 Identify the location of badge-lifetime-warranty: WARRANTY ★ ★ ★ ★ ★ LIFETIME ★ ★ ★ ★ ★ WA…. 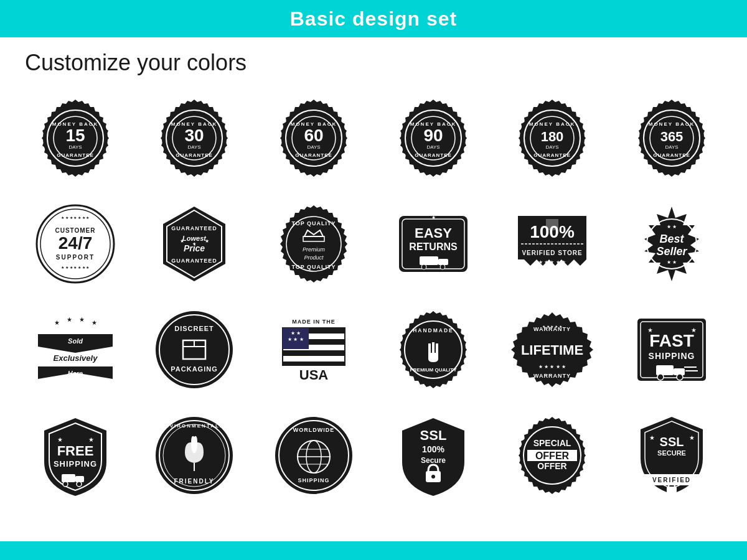
(553, 350).